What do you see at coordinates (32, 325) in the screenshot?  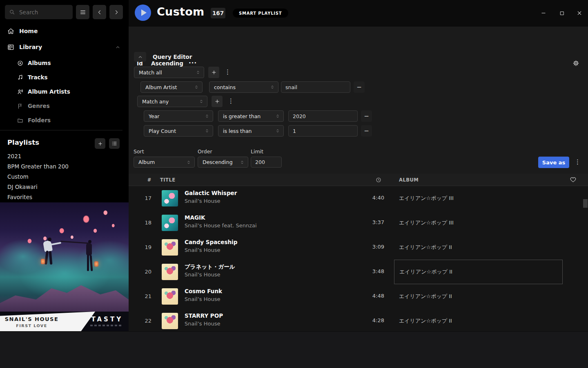 I see `cover-title-text: FIRST LOVE` at bounding box center [32, 325].